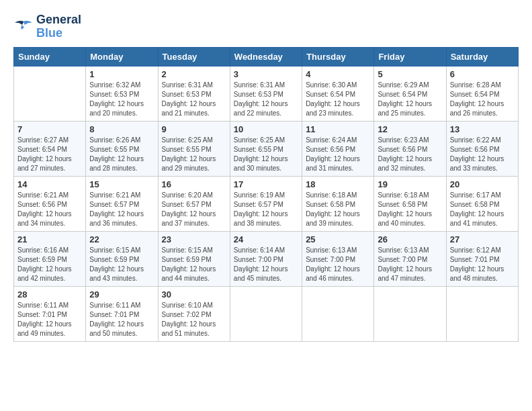  Describe the element at coordinates (482, 99) in the screenshot. I see `day-info: Sunrise: 6:28 AM Sunset: 6:54 PM Dayligh…` at that location.